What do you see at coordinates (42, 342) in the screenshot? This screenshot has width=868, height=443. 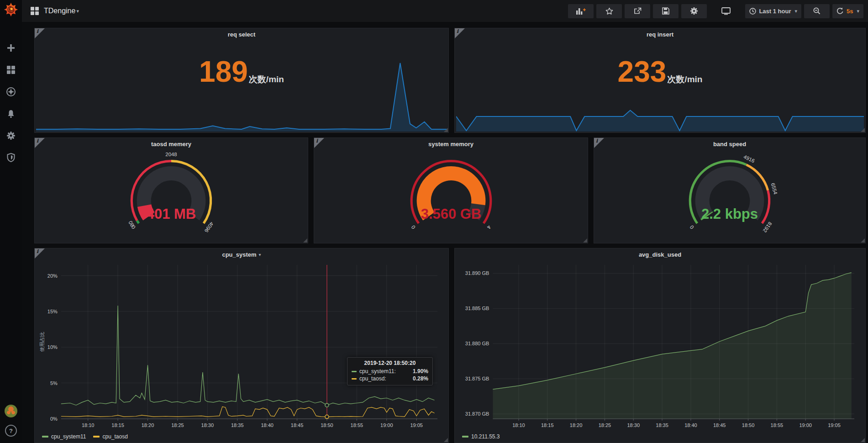 I see `svg-text: 使用占比` at bounding box center [42, 342].